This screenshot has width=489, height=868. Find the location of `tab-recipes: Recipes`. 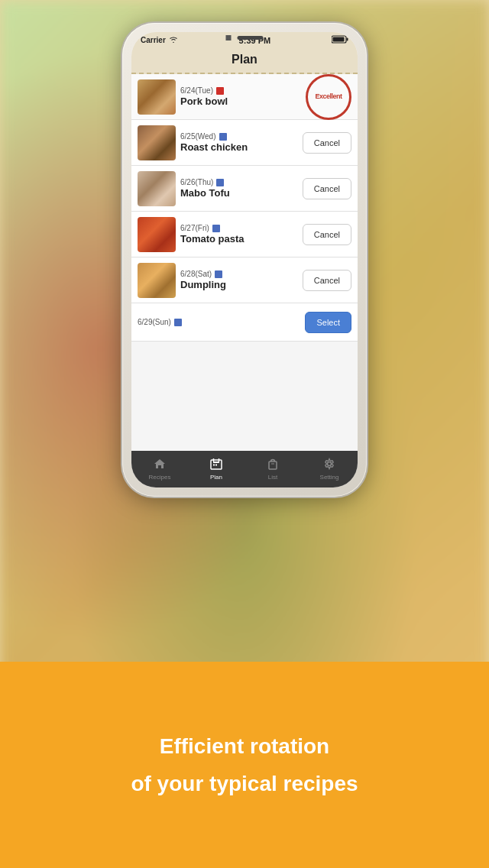

tab-recipes: Recipes is located at coordinates (160, 469).